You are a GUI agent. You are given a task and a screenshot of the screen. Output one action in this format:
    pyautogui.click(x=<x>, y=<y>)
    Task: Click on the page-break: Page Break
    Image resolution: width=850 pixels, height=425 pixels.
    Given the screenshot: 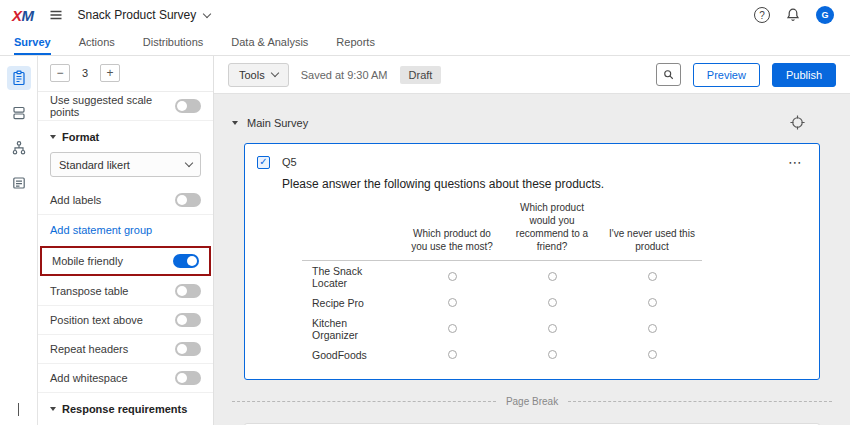 What is the action you would take?
    pyautogui.click(x=532, y=402)
    